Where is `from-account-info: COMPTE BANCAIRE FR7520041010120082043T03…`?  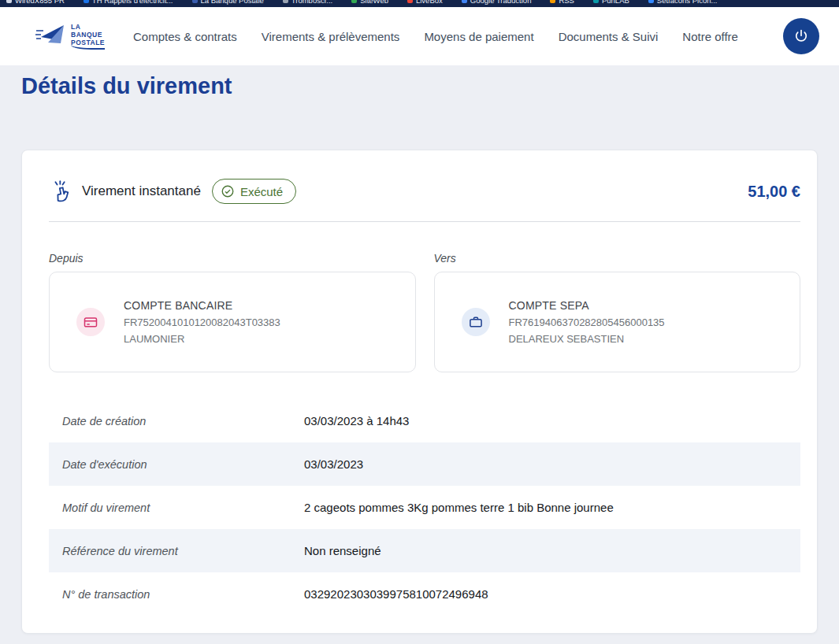
from-account-info: COMPTE BANCAIRE FR7520041010120082043T03… is located at coordinates (202, 322).